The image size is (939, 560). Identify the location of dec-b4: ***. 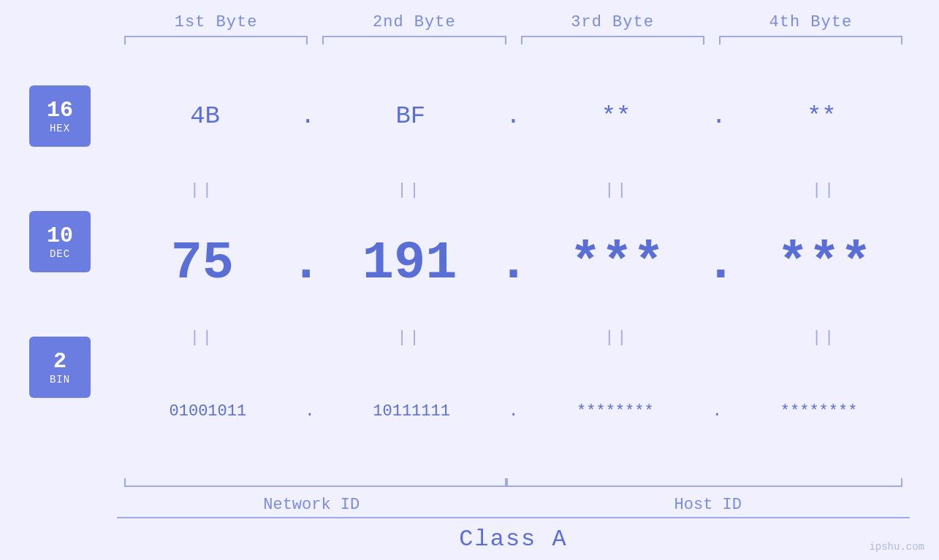
(824, 264).